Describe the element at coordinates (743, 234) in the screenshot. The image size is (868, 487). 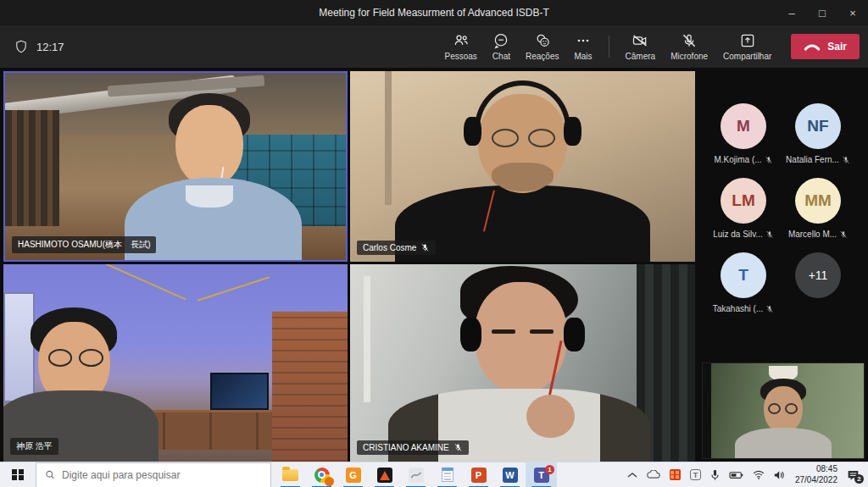
I see `participant-label: Luiz da Silv...` at that location.